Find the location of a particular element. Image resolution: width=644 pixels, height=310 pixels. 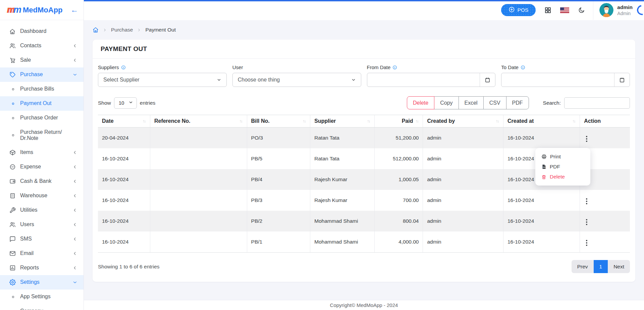

sidebar-item-utilities: Utilities is located at coordinates (42, 210).